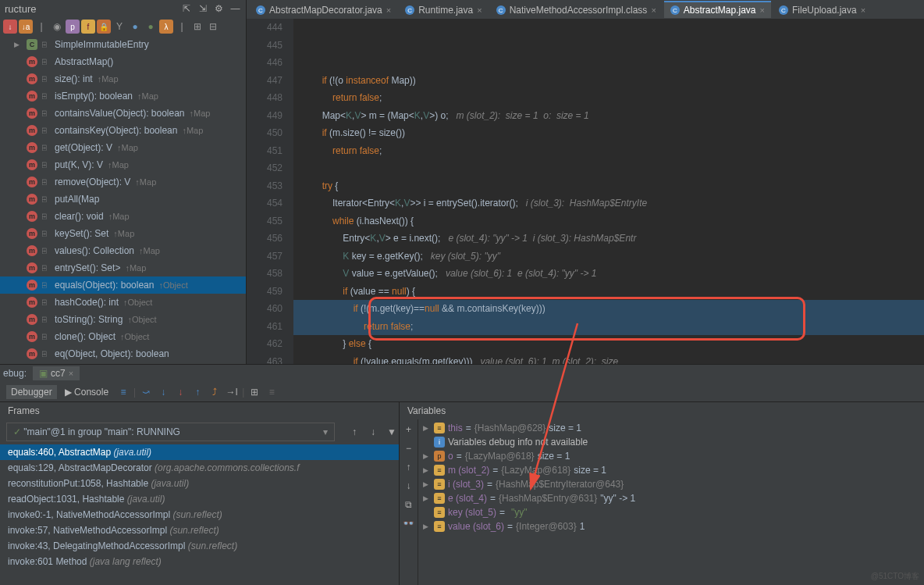 The height and width of the screenshot is (585, 924). Describe the element at coordinates (671, 512) in the screenshot. I see `variable-row: ≡key (slot_5) = "yy"` at that location.